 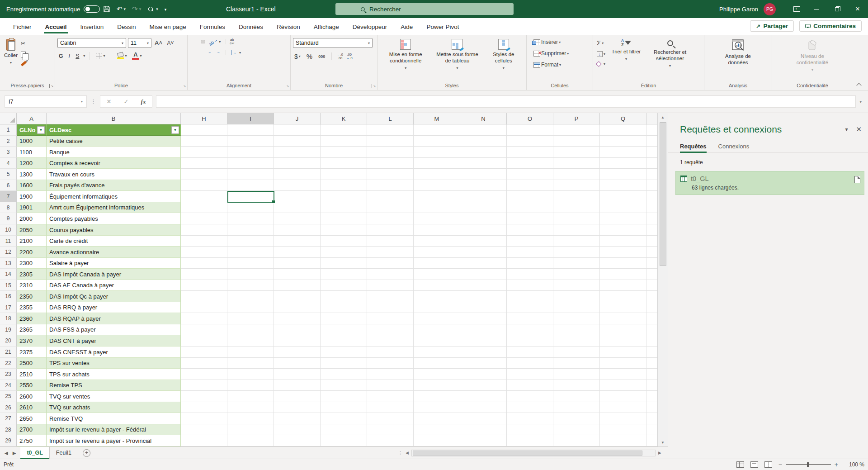 I want to click on number-format-combo: Standard▾, so click(x=333, y=43).